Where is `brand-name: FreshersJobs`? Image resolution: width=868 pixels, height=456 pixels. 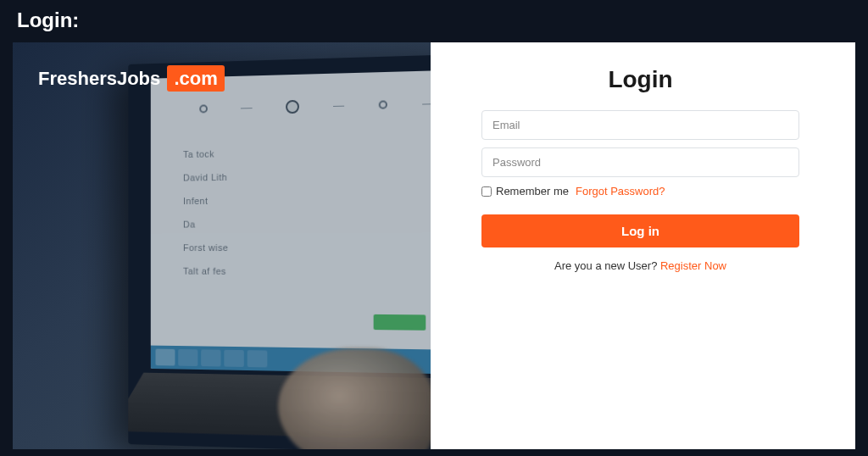 brand-name: FreshersJobs is located at coordinates (99, 78).